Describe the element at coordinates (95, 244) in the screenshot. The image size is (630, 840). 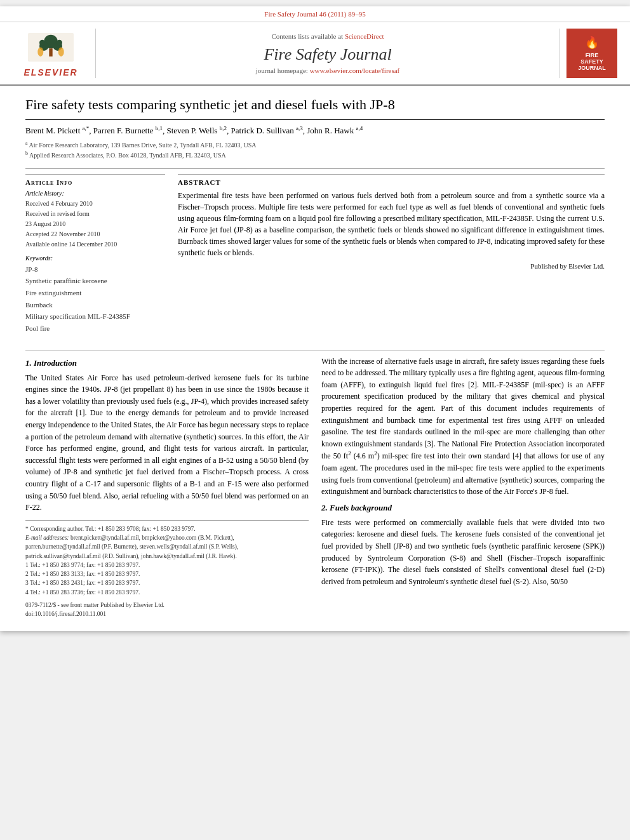
I see `available-online: Available online 14 December 2010` at that location.